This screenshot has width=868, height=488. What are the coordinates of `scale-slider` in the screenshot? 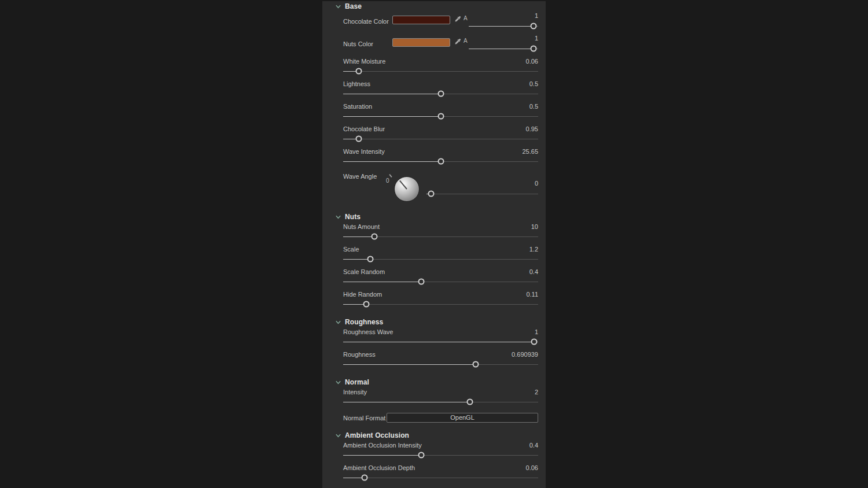 It's located at (441, 259).